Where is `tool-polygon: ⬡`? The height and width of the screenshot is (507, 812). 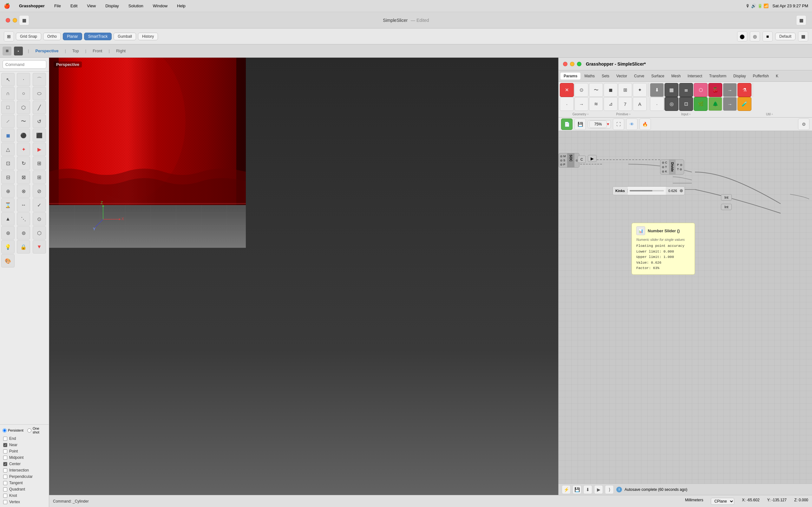 tool-polygon: ⬡ is located at coordinates (23, 107).